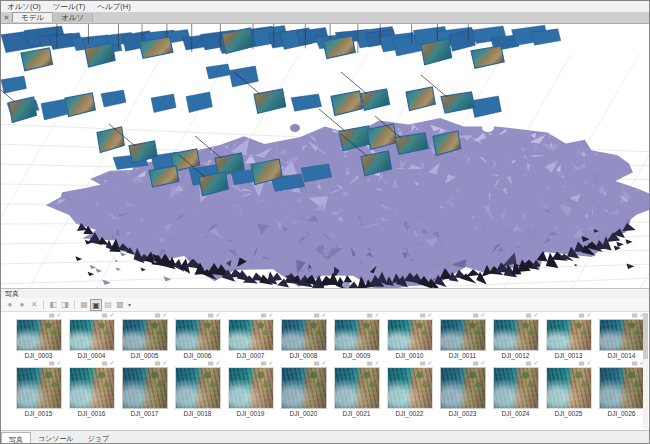 This screenshot has width=650, height=444. What do you see at coordinates (65, 305) in the screenshot?
I see `rotate-right-icon: ◨` at bounding box center [65, 305].